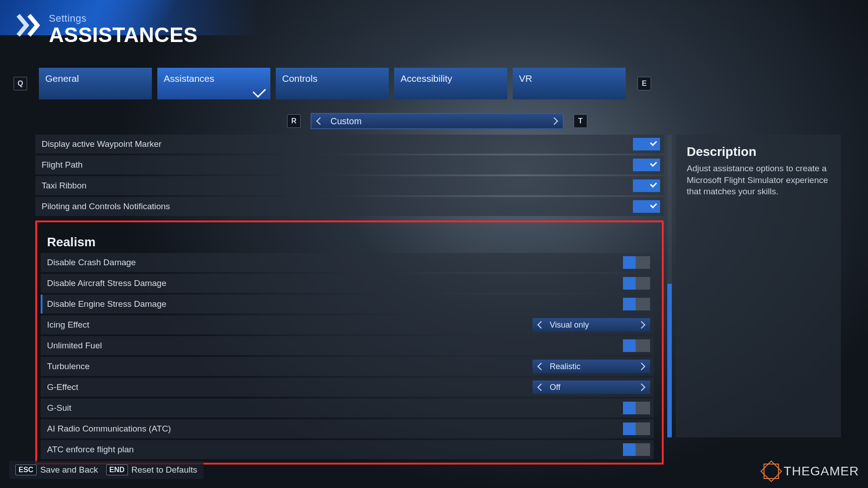 This screenshot has height=488, width=868. I want to click on setting-label: Taxi Ribbon, so click(337, 186).